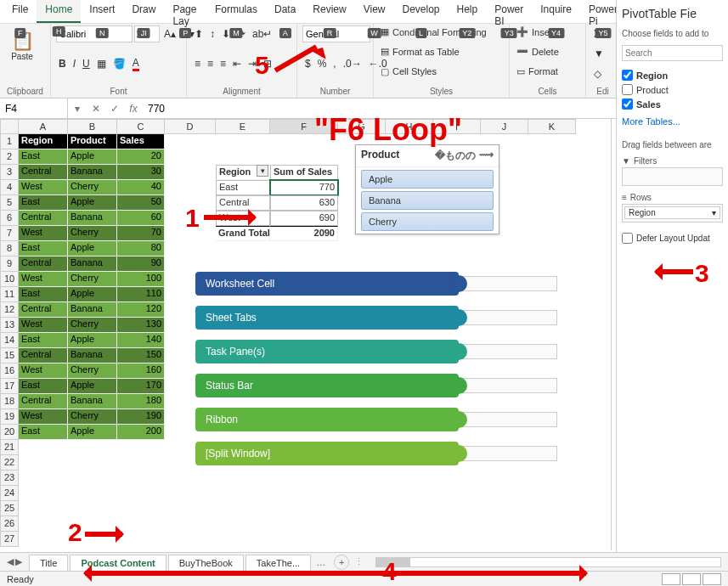  Describe the element at coordinates (141, 310) in the screenshot. I see `cell: 120` at that location.